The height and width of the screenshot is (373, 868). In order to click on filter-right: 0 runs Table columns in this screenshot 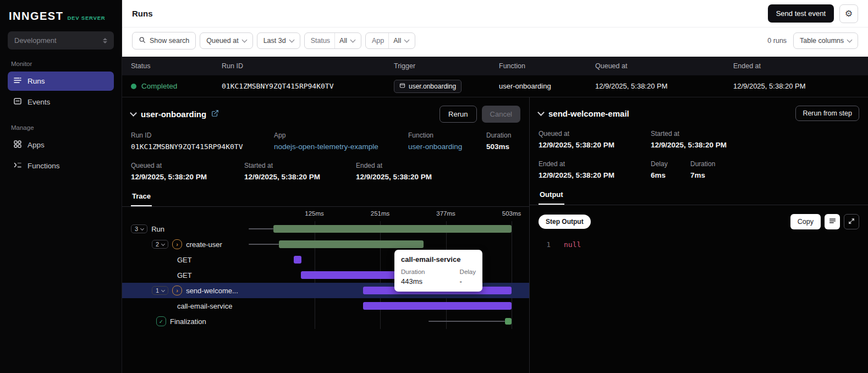, I will do `click(813, 41)`.